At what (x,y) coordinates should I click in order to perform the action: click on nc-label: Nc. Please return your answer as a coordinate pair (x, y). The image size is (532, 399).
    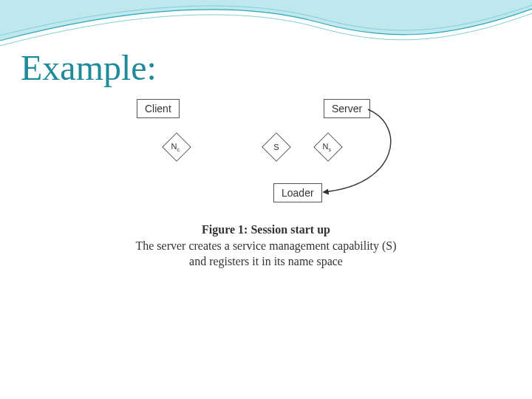
    Looking at the image, I should click on (175, 148).